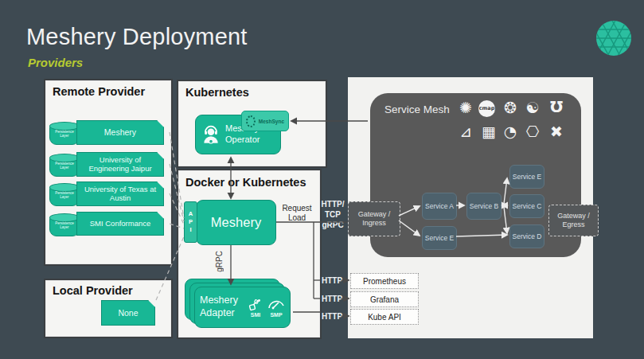  What do you see at coordinates (466, 132) in the screenshot?
I see `service-mesh-logo-6: ⊿` at bounding box center [466, 132].